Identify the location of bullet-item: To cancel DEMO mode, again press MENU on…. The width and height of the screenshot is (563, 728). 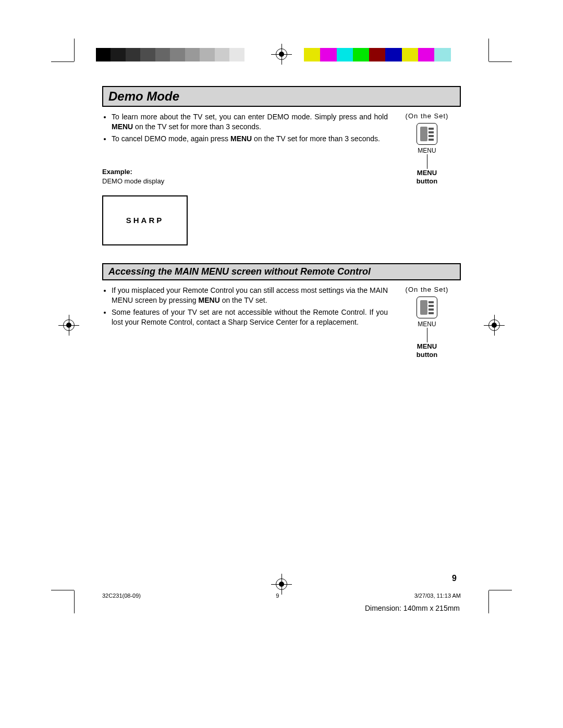
(250, 139).